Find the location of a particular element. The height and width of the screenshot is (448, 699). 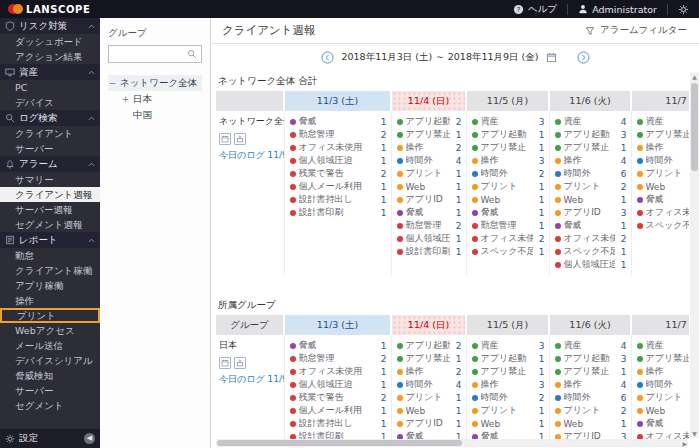

horizontal-scrollbar: ▶ is located at coordinates (452, 443).